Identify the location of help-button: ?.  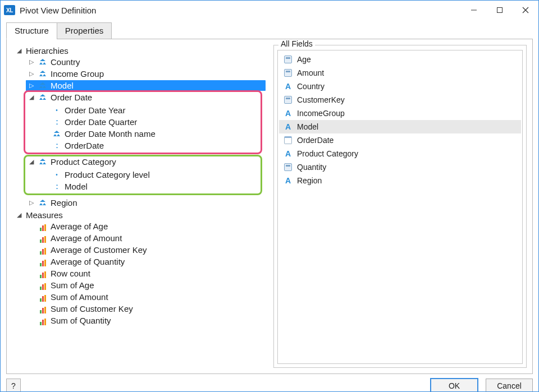
(13, 385).